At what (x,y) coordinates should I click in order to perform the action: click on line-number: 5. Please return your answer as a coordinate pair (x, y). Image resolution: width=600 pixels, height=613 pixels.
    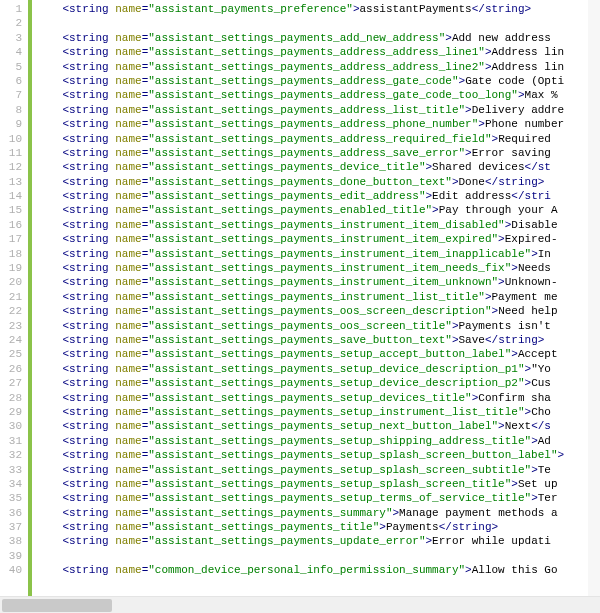
    Looking at the image, I should click on (13, 67).